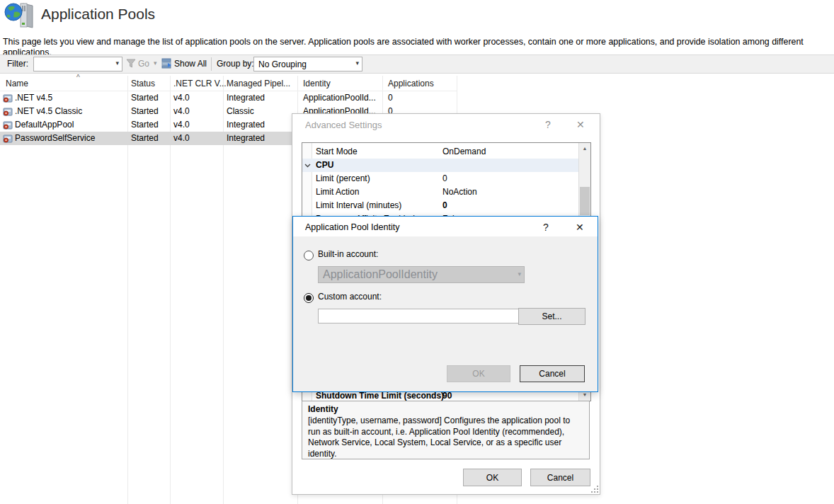 The height and width of the screenshot is (504, 834). What do you see at coordinates (18, 64) in the screenshot?
I see `filter-label: Filter:` at bounding box center [18, 64].